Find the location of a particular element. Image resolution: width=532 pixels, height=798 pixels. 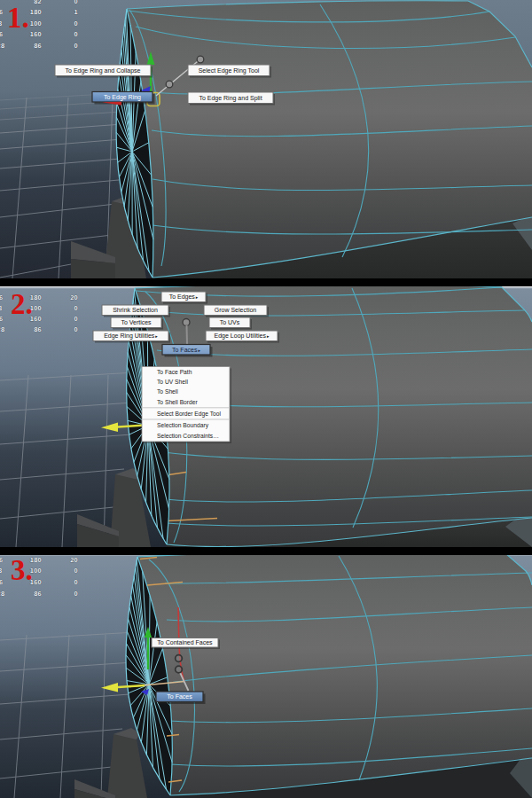

svg-text: To Edge Ring and Split is located at coordinates (231, 98).